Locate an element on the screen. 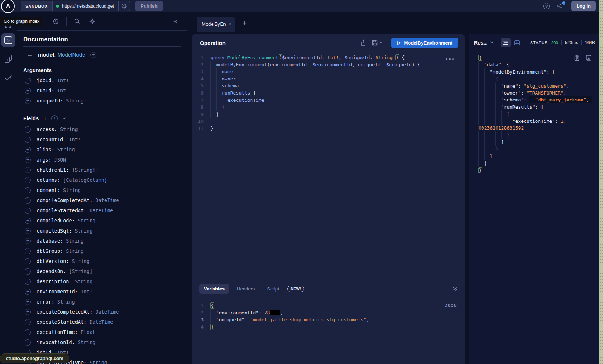 The height and width of the screenshot is (364, 603). chevron-down-icon is located at coordinates (64, 118).